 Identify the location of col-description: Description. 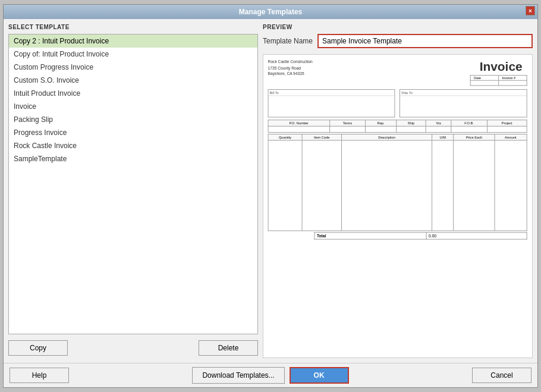
(387, 137).